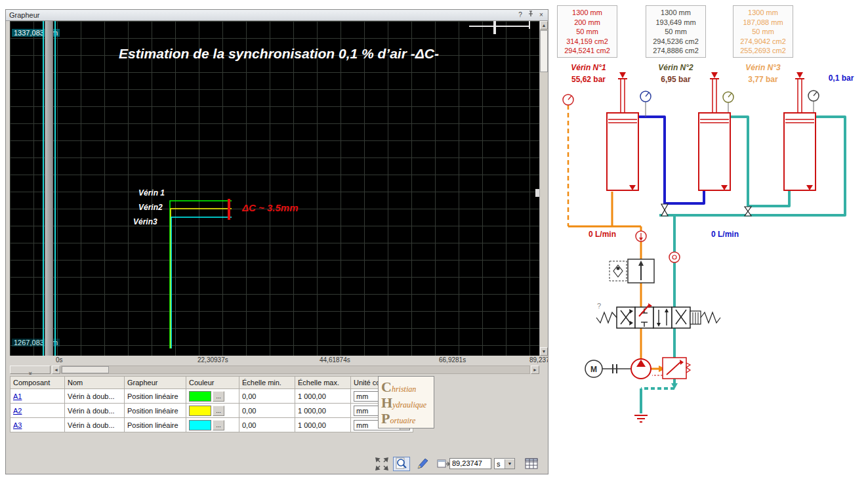 This screenshot has height=481, width=868. Describe the element at coordinates (279, 54) in the screenshot. I see `chart-title: Estimation de la synchronisation 0,1 % d…` at that location.